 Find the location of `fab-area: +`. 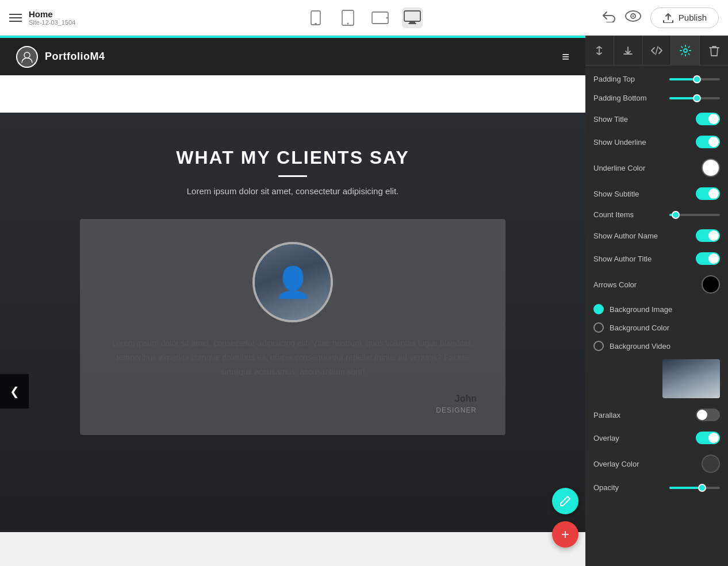

fab-area: + is located at coordinates (565, 518).